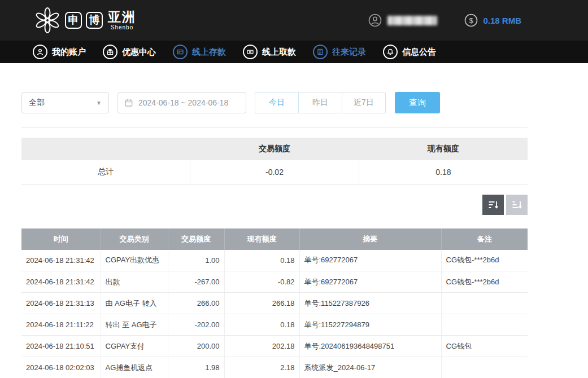  I want to click on user-account-chip, so click(403, 20).